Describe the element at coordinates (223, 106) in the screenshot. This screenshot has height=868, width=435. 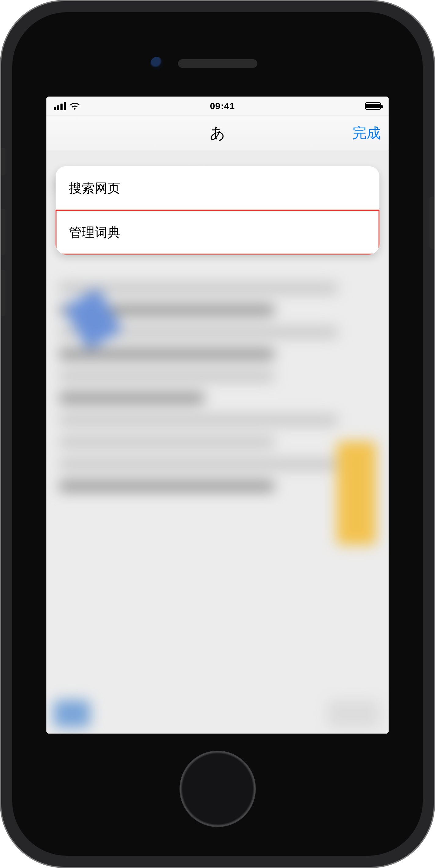
I see `status-time: 09:41` at that location.